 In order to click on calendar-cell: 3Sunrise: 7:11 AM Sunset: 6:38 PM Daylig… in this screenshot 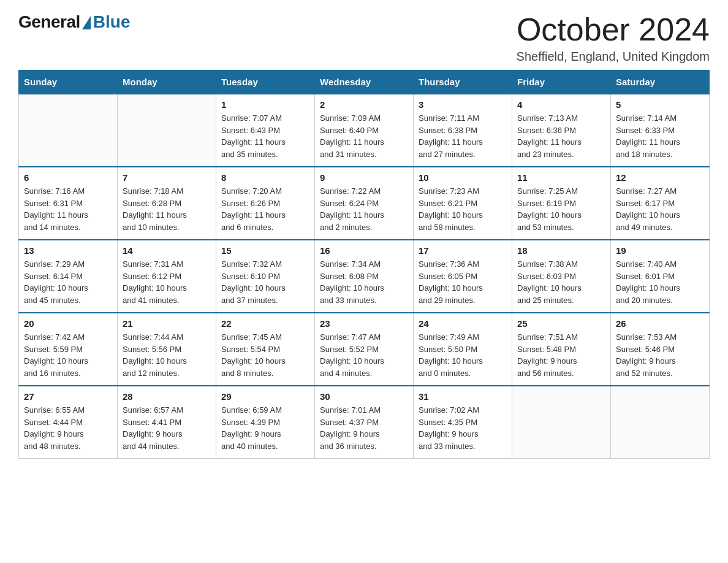, I will do `click(463, 130)`.